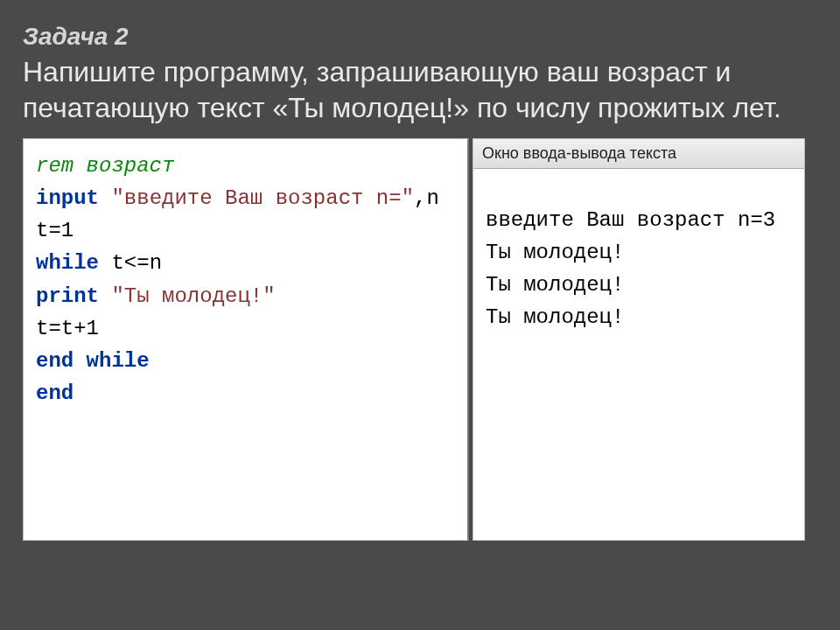 This screenshot has width=840, height=630. I want to click on code-line-2: input "введите Ваш возраст n=",n, so click(247, 198).